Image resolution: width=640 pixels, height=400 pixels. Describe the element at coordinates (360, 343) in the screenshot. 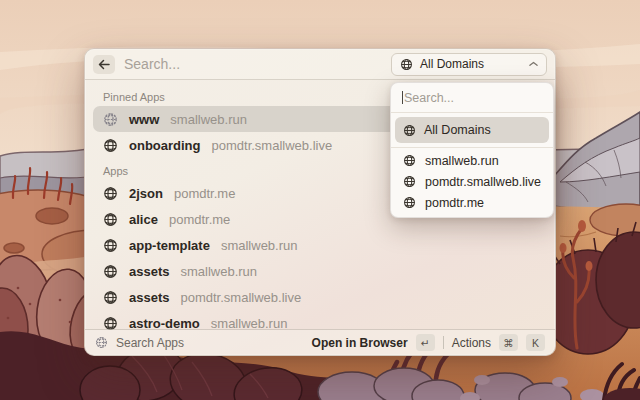

I see `open-in-browser-action: Open in Browser` at that location.